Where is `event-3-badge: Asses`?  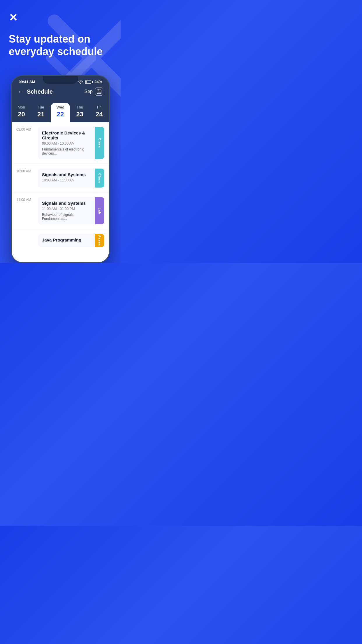 event-3-badge: Asses is located at coordinates (100, 240).